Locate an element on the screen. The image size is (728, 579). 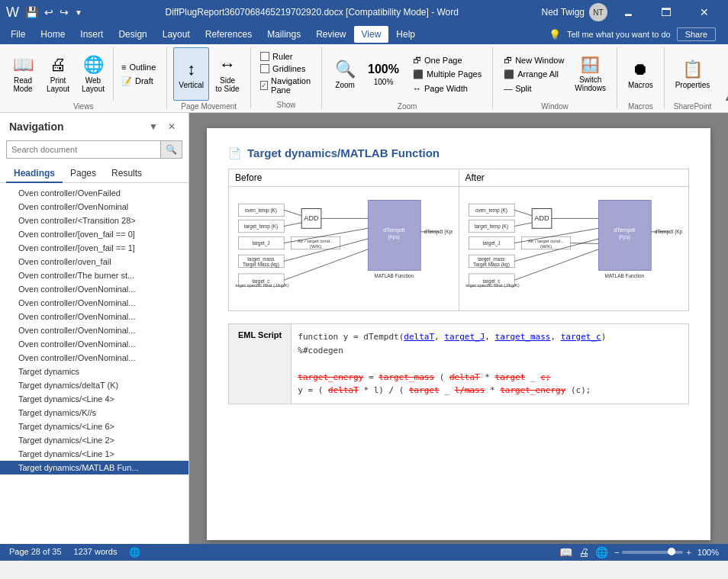
user-avatar: NT is located at coordinates (598, 12).